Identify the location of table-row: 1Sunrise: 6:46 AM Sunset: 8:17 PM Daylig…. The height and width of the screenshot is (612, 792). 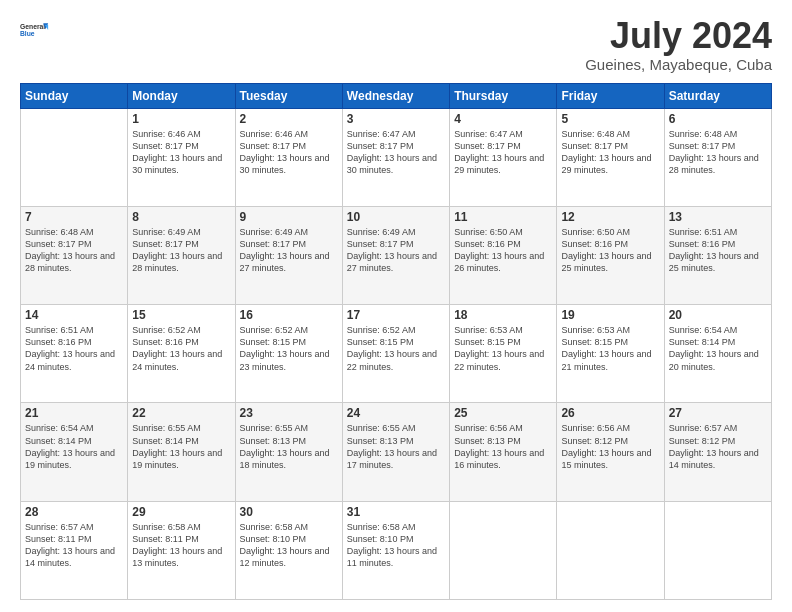
(182, 157).